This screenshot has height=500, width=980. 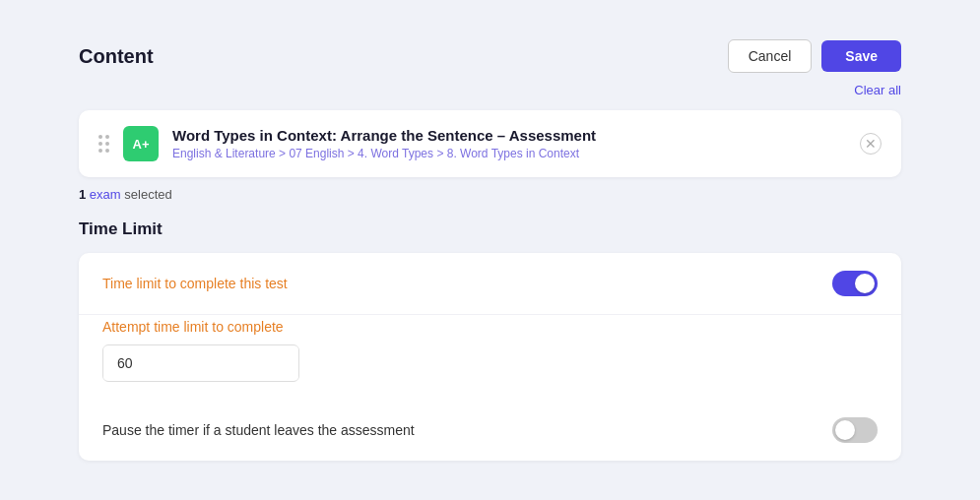 What do you see at coordinates (490, 229) in the screenshot?
I see `time-limit-title: Time Limit` at bounding box center [490, 229].